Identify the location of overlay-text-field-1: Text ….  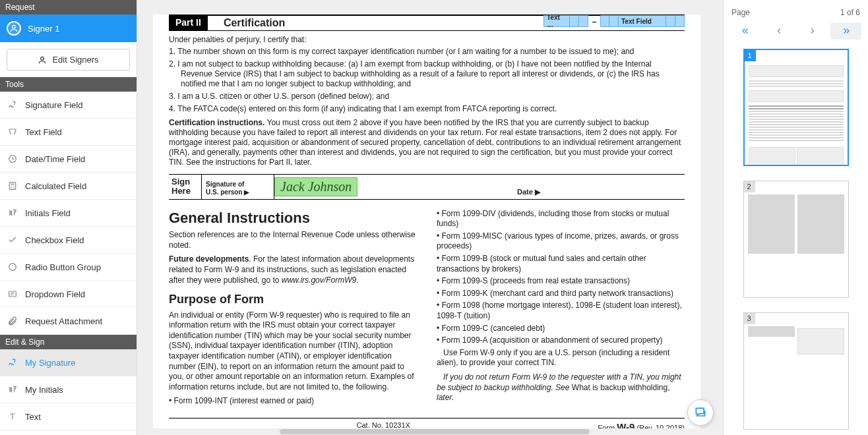
(557, 21).